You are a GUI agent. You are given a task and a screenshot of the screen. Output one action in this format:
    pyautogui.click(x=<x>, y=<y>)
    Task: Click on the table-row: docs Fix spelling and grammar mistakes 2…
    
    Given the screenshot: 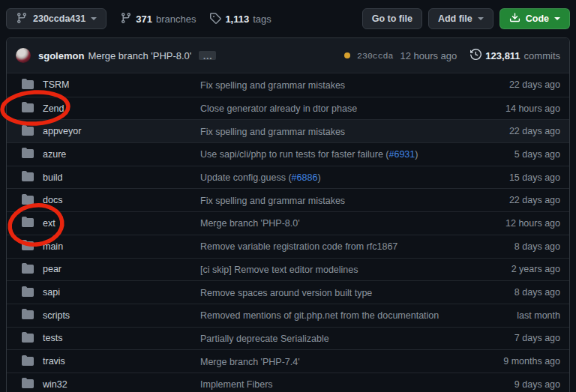 What is the action you would take?
    pyautogui.click(x=288, y=199)
    